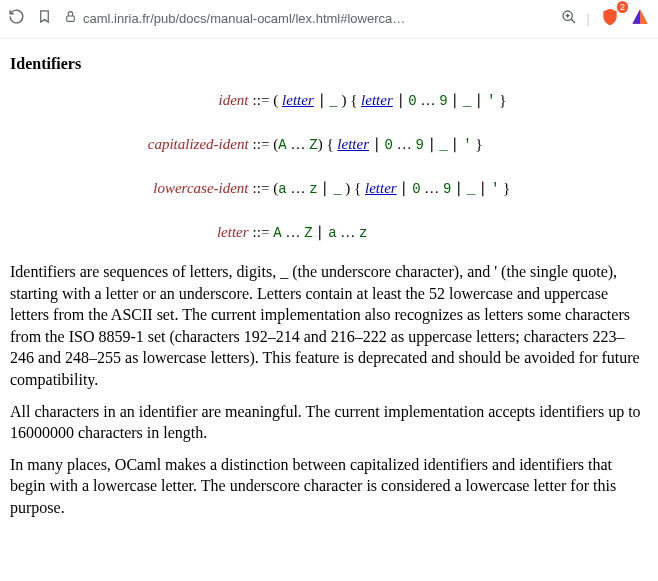 This screenshot has height=581, width=658. What do you see at coordinates (329, 486) in the screenshot?
I see `paragraph: In many places, OCaml makes a distinctio…` at bounding box center [329, 486].